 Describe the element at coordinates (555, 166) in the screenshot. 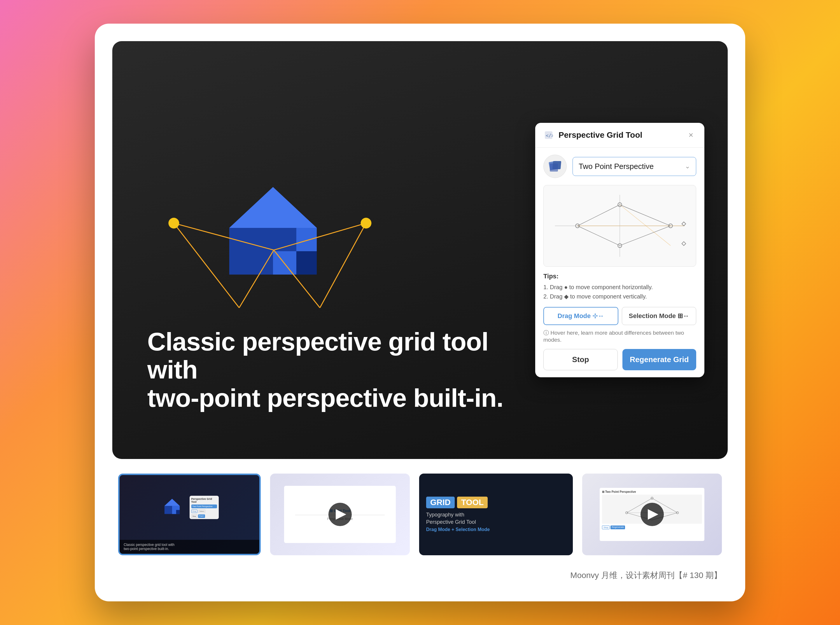

I see `perspective-icon` at that location.